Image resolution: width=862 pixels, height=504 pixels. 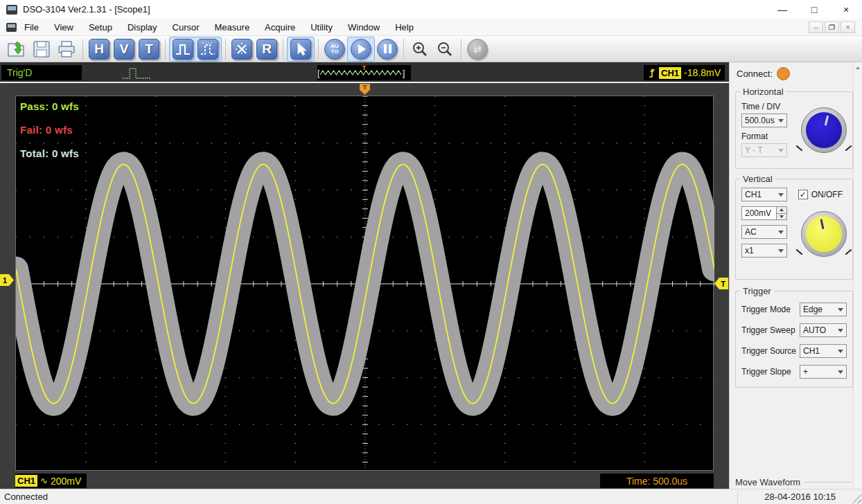 What do you see at coordinates (143, 27) in the screenshot?
I see `menu-display: Display` at bounding box center [143, 27].